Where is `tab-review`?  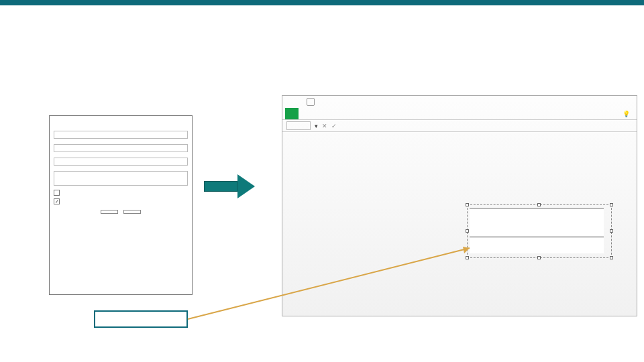 tab-review is located at coordinates (380, 114).